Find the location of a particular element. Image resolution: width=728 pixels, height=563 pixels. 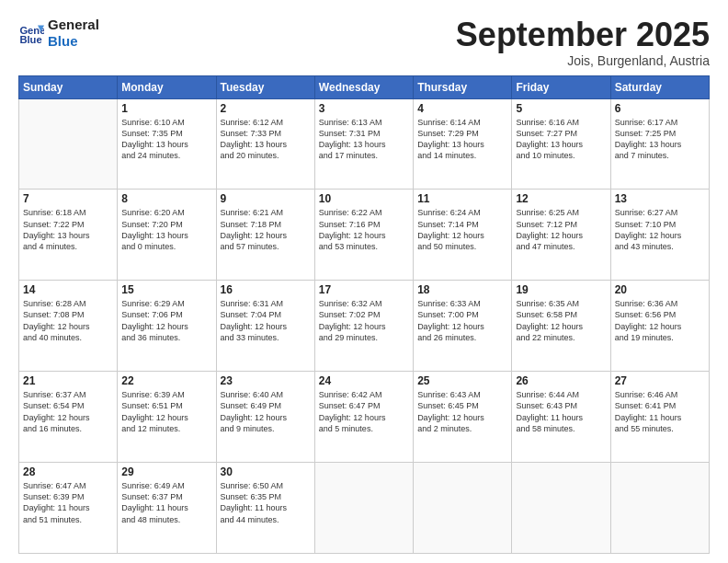

day-number: 23 is located at coordinates (266, 381).